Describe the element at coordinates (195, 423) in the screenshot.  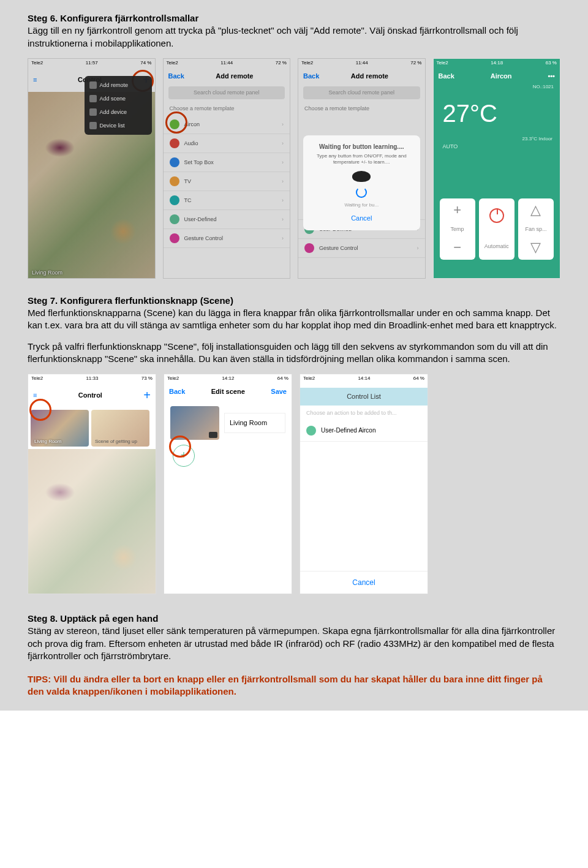
I see `scene-thumb` at that location.